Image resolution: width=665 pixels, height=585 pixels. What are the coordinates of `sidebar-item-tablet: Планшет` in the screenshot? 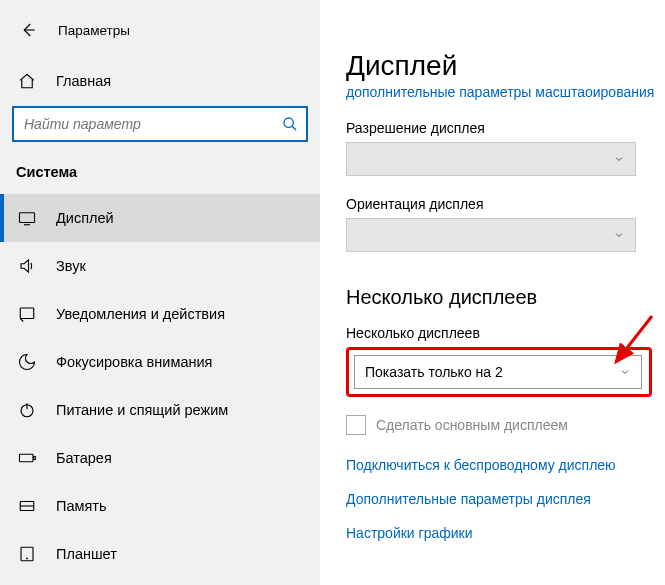 It's located at (160, 554).